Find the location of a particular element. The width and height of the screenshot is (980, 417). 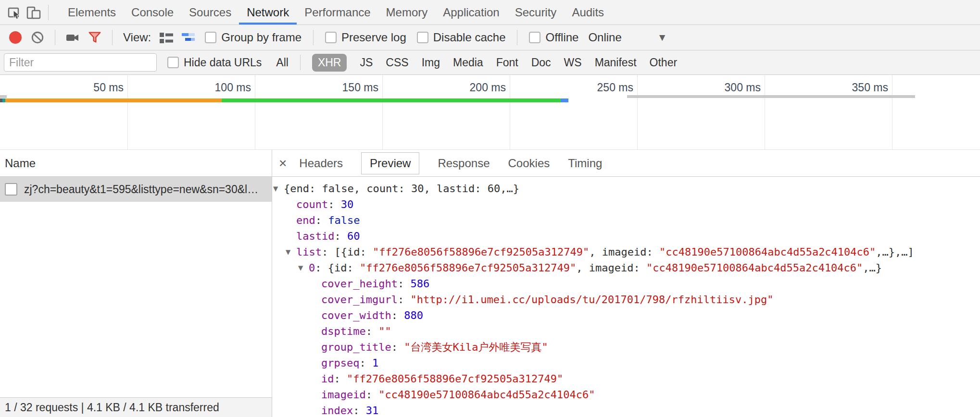

timeline-tick-label: 150 ms is located at coordinates (330, 87).